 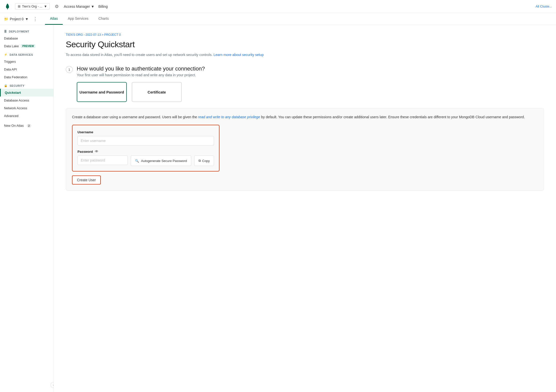 What do you see at coordinates (54, 19) in the screenshot?
I see `tab-atlas: Atlas` at bounding box center [54, 19].